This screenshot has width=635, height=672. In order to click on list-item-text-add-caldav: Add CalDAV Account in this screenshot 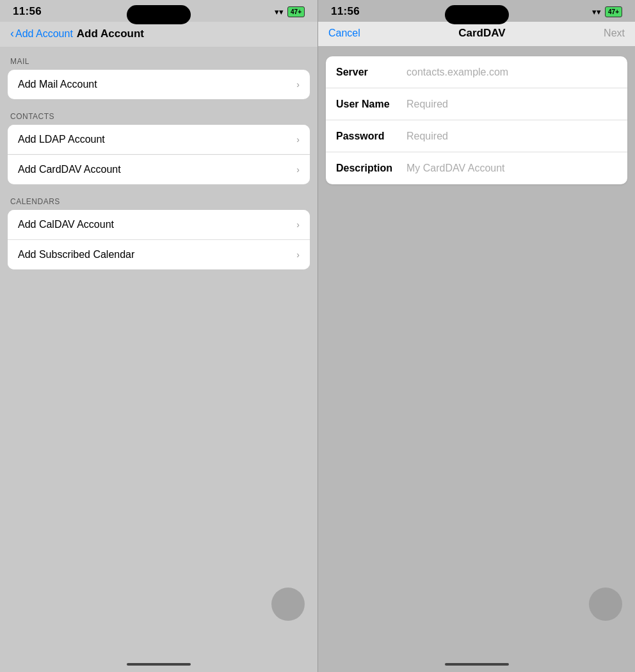, I will do `click(66, 225)`.